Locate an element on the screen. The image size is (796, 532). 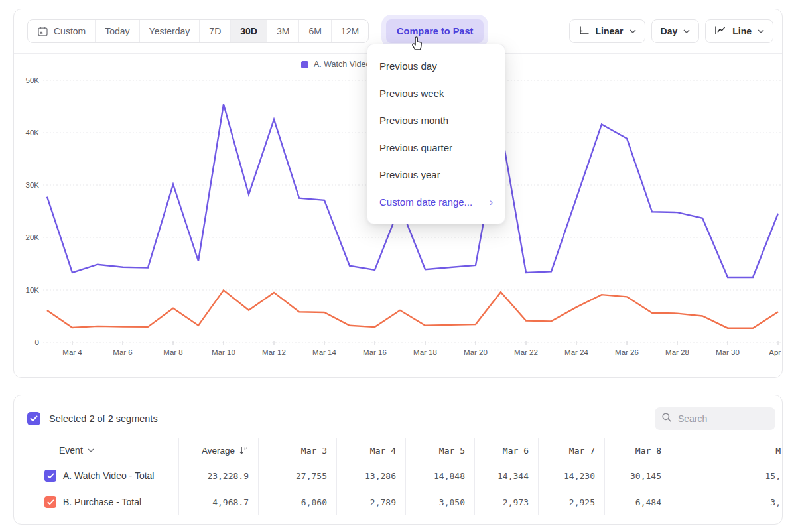
scale-select: Linear is located at coordinates (608, 31).